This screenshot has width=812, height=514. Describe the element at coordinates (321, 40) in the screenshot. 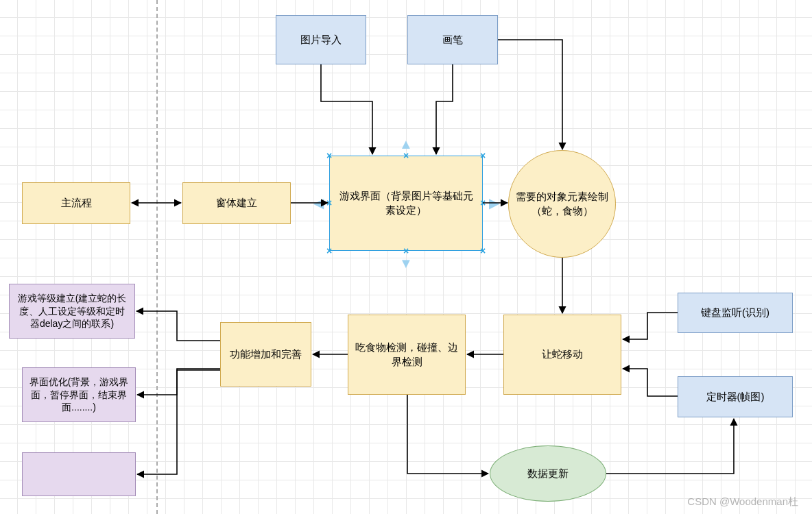

I see `node-image-import: 图片导入` at that location.